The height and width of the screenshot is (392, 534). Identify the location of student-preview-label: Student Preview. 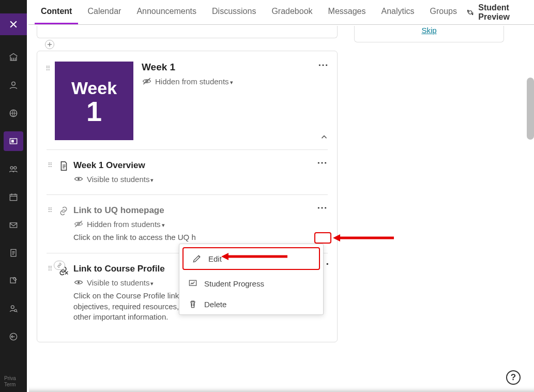
(503, 12).